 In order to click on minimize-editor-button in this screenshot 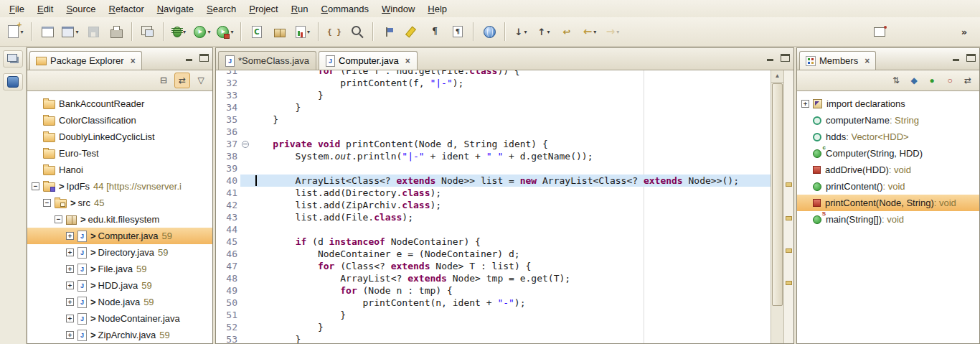, I will do `click(771, 57)`.